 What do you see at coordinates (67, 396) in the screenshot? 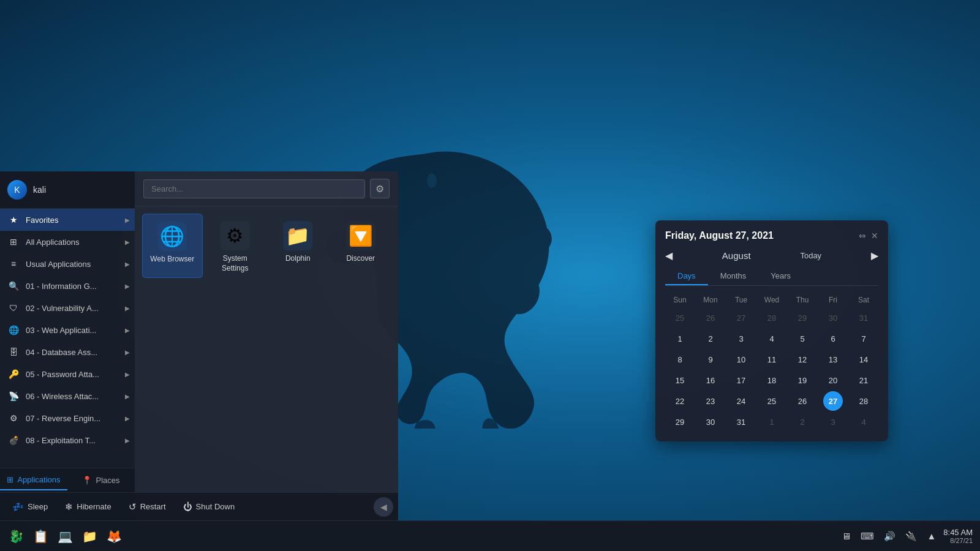
I see `sidebar-item-06-wireless: 📡 06 - Wireless Attac... ▶` at bounding box center [67, 396].